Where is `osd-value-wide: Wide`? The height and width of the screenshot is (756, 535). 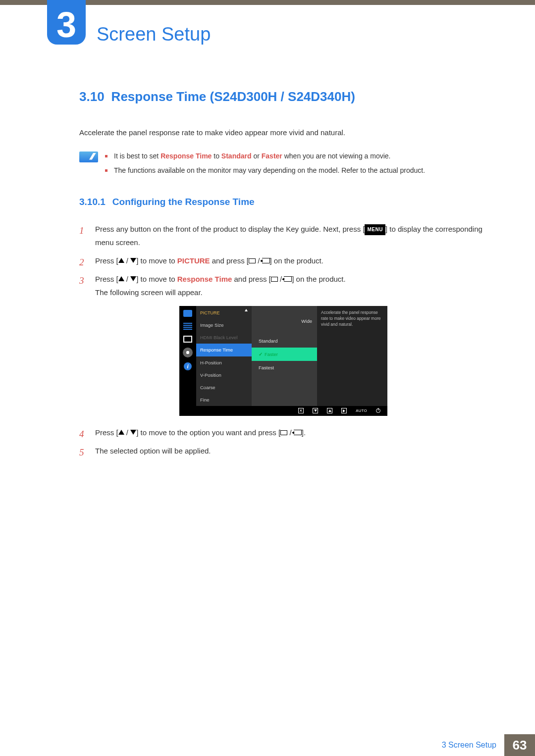
osd-value-wide: Wide is located at coordinates (284, 325).